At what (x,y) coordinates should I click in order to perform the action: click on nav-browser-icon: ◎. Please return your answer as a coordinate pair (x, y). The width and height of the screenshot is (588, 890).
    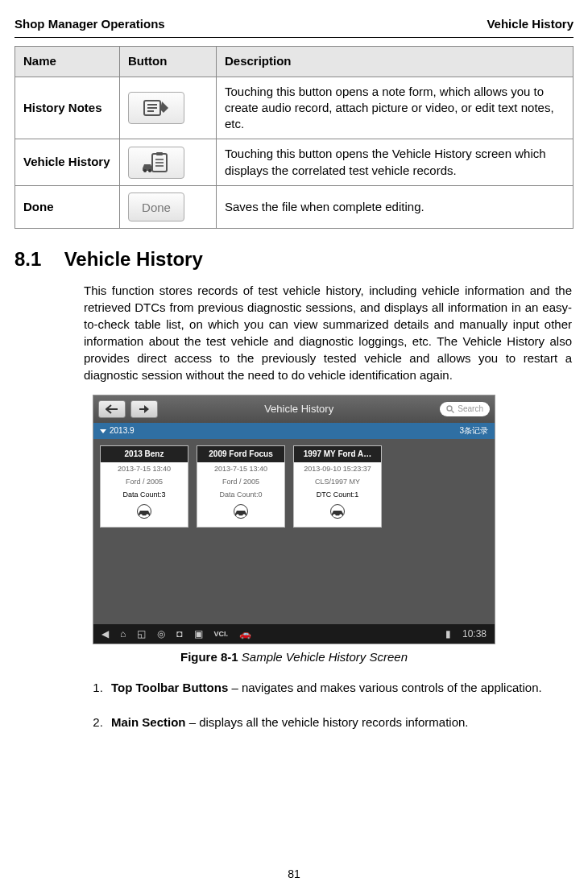
    Looking at the image, I should click on (161, 634).